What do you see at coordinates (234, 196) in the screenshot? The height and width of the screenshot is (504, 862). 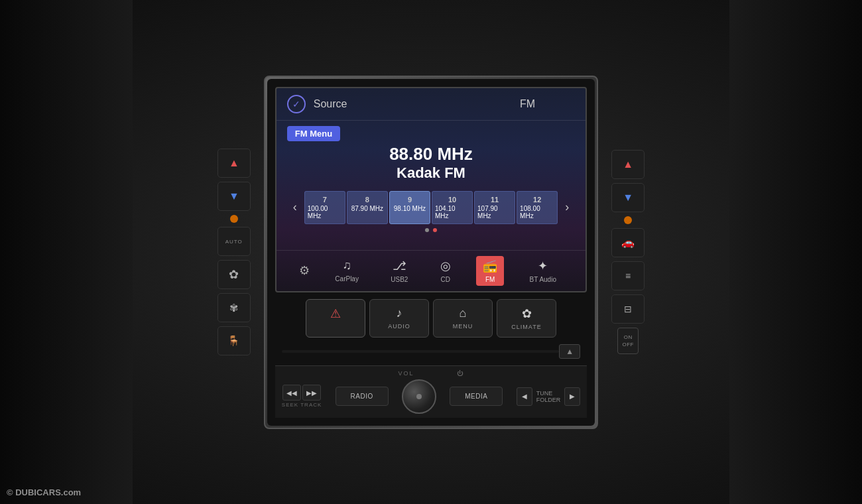 I see `left-down-arrow-icon: ▼` at bounding box center [234, 196].